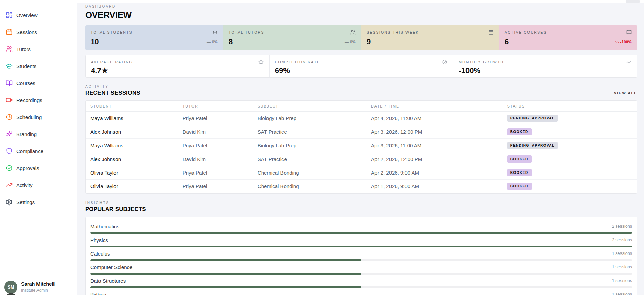  Describe the element at coordinates (27, 66) in the screenshot. I see `sidebar-item-label: Students` at that location.